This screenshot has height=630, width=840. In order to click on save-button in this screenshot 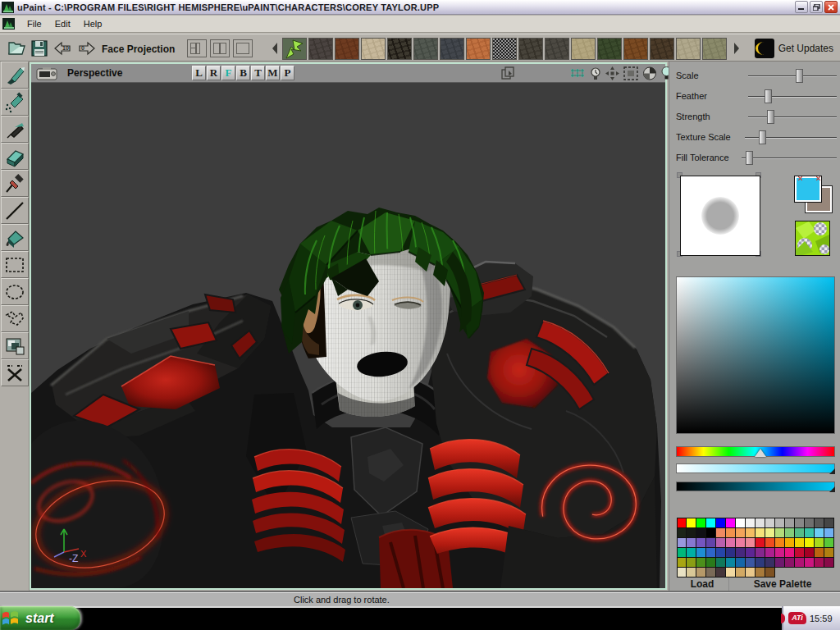, I will do `click(39, 48)`.